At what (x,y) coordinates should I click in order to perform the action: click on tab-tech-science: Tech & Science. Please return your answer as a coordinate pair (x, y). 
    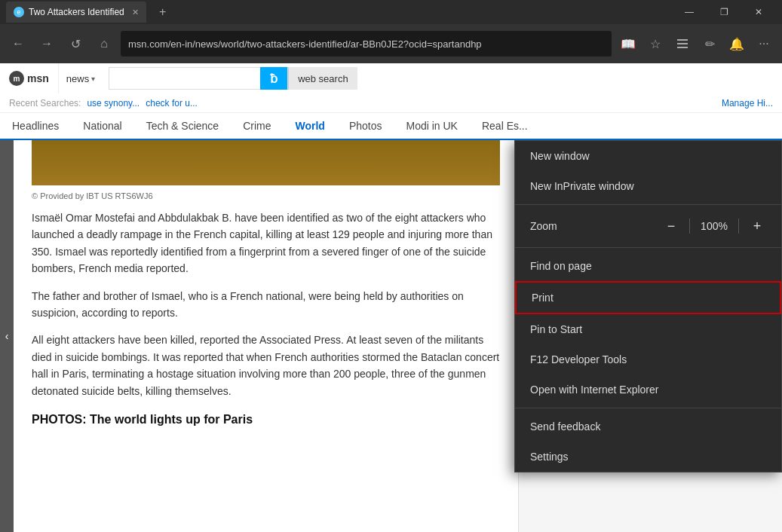
    Looking at the image, I should click on (182, 127).